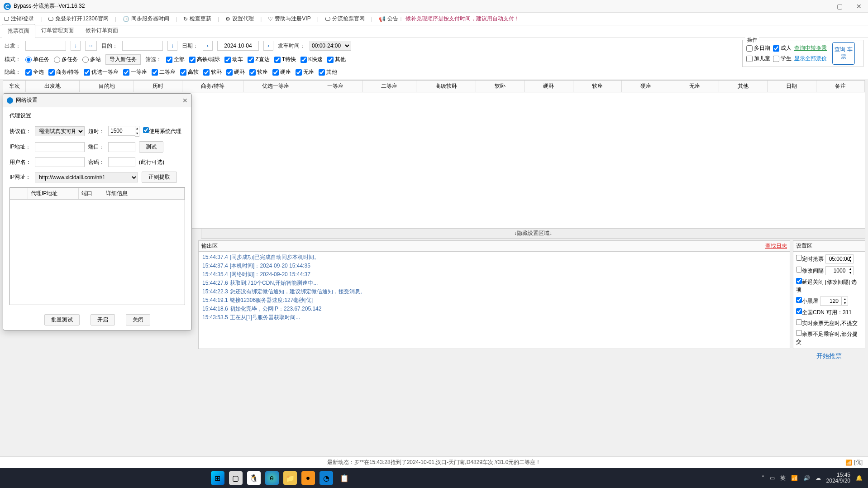 The width and height of the screenshot is (868, 488). I want to click on pwd-input, so click(122, 162).